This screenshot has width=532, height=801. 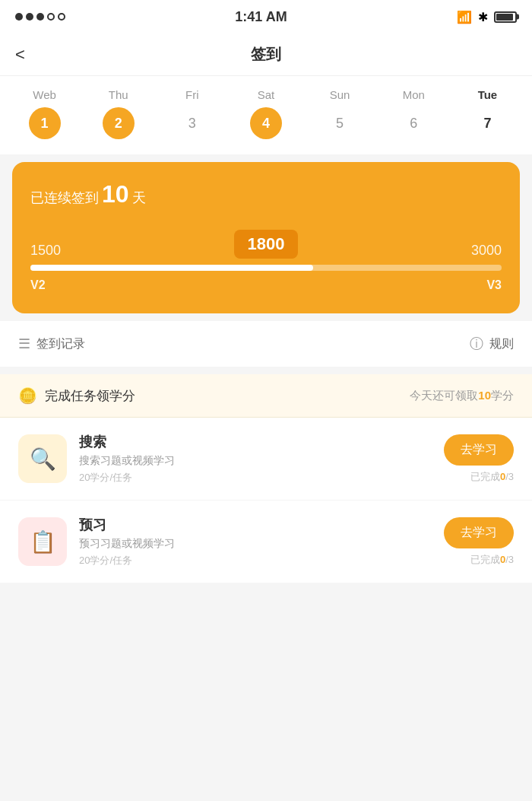 What do you see at coordinates (340, 94) in the screenshot?
I see `day-label-sun: Sun` at bounding box center [340, 94].